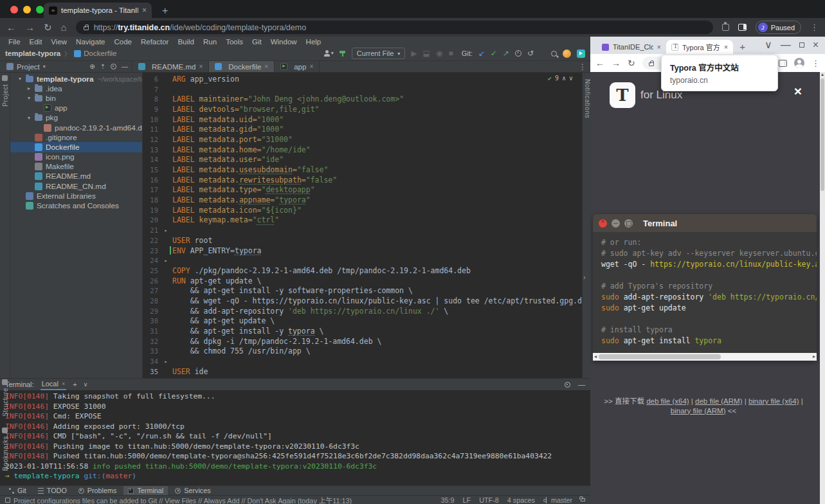  What do you see at coordinates (40, 10) in the screenshot?
I see `maximize-window-button` at bounding box center [40, 10].